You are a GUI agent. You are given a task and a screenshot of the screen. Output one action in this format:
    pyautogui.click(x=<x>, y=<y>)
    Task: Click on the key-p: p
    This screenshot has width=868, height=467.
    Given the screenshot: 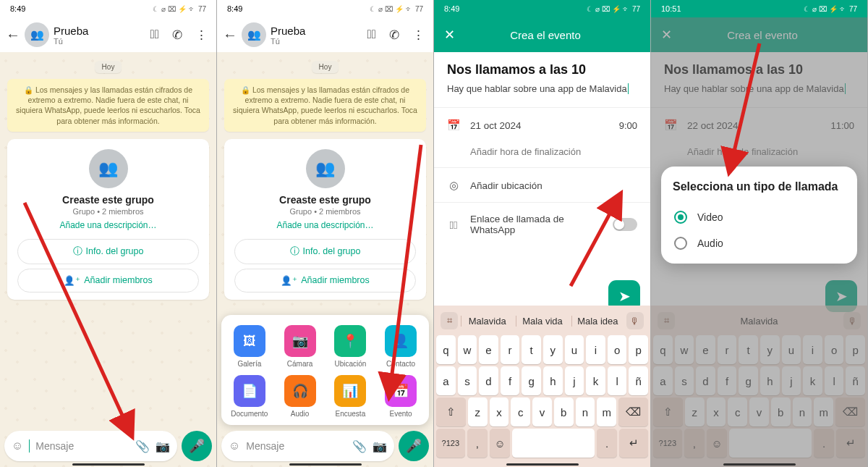 What is the action you would take?
    pyautogui.click(x=638, y=350)
    